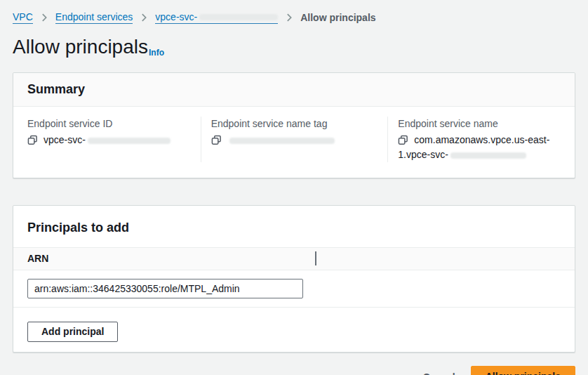  Describe the element at coordinates (523, 371) in the screenshot. I see `allow-principals-button: Allow principals` at that location.